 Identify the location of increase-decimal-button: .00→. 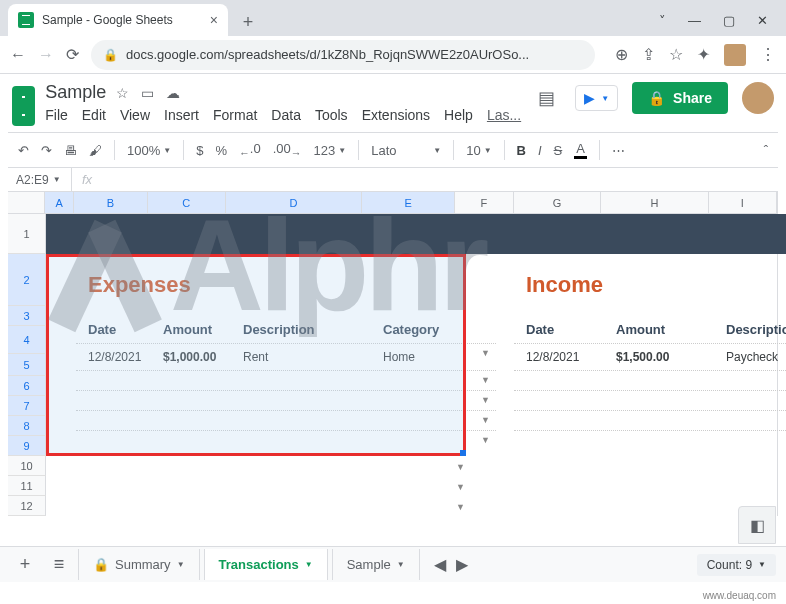
(288, 150).